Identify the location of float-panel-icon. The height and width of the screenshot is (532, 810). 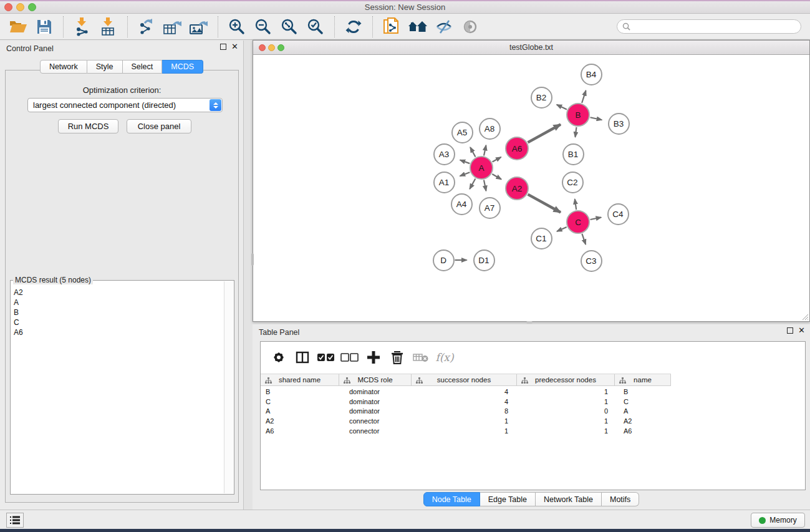
(223, 47).